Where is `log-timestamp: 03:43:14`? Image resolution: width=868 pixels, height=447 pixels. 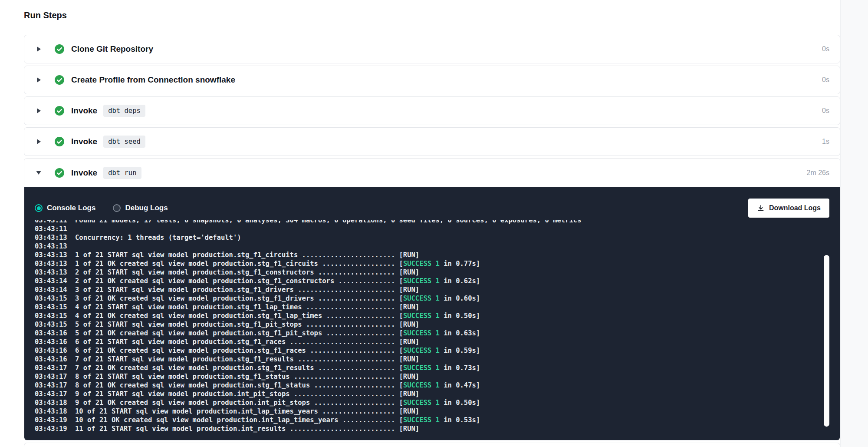
log-timestamp: 03:43:14 is located at coordinates (55, 281).